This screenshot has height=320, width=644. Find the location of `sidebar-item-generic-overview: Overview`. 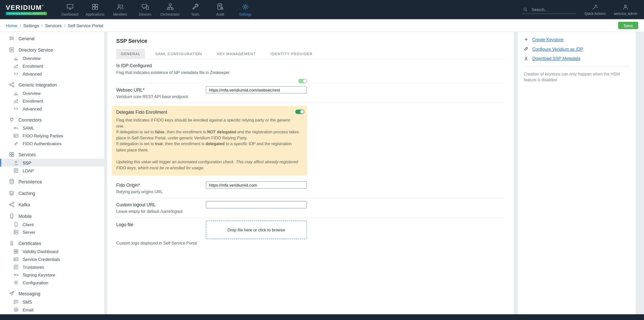

sidebar-item-generic-overview: Overview is located at coordinates (52, 93).